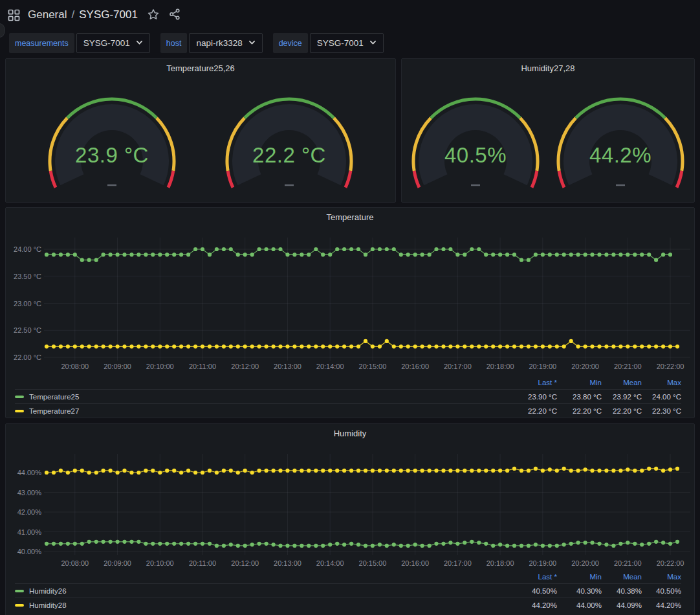  I want to click on variable-select-device: SYSG-7001, so click(347, 43).